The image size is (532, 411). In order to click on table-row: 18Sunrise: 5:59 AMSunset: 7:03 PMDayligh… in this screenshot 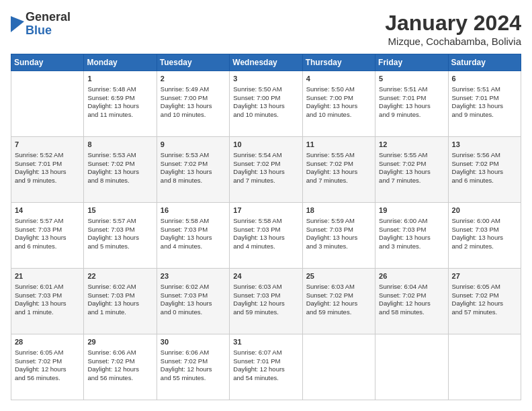, I will do `click(339, 236)`.